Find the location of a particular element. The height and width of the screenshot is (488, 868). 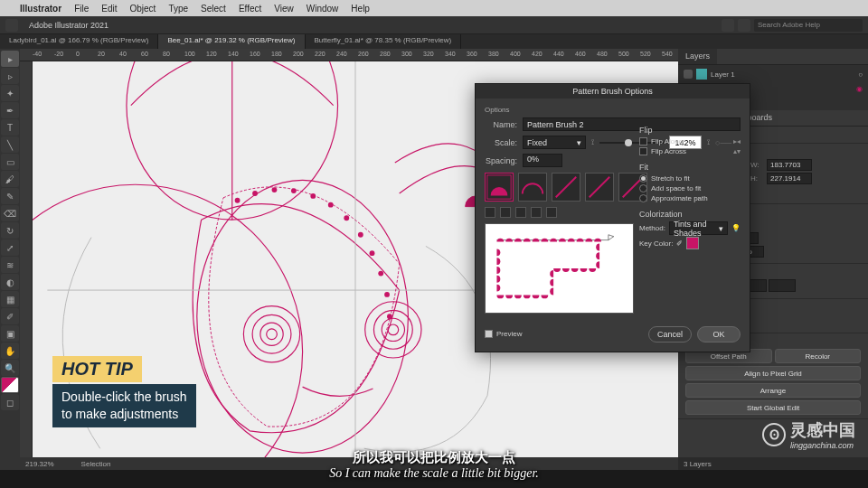

pen-tool: ✒ is located at coordinates (10, 110).